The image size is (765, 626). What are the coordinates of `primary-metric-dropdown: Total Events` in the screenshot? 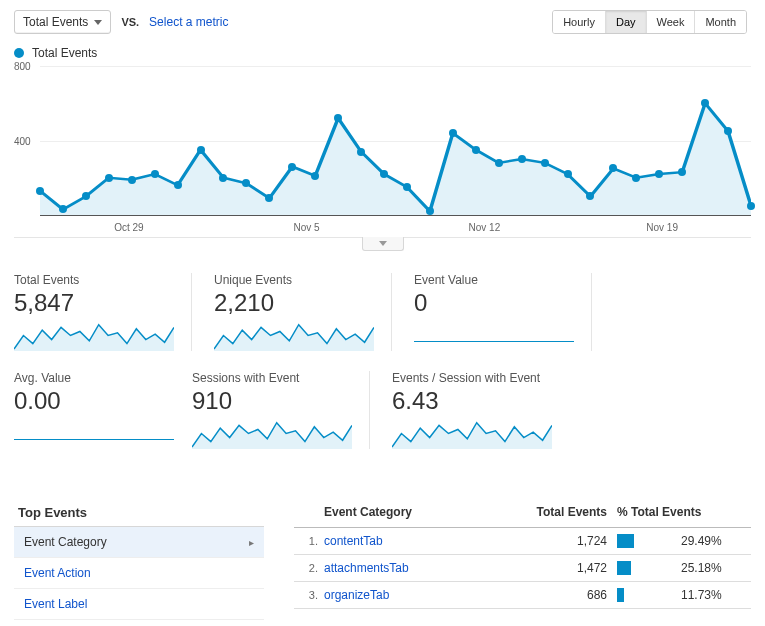 It's located at (62, 22).